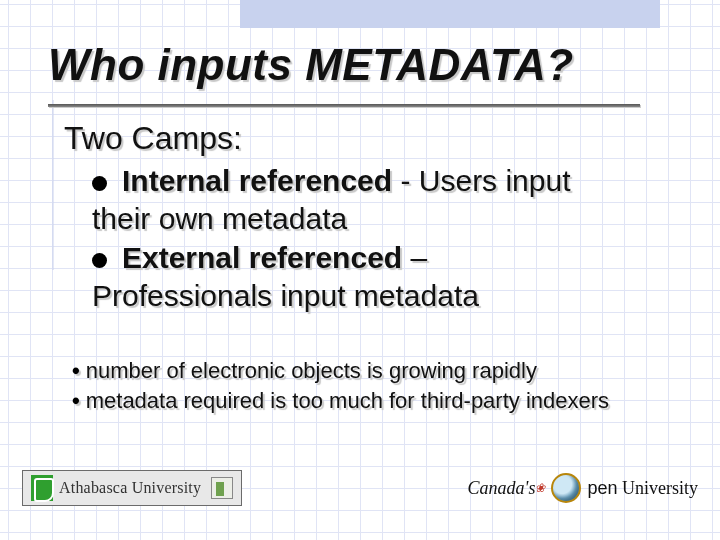  Describe the element at coordinates (566, 488) in the screenshot. I see `globe-icon` at that location.